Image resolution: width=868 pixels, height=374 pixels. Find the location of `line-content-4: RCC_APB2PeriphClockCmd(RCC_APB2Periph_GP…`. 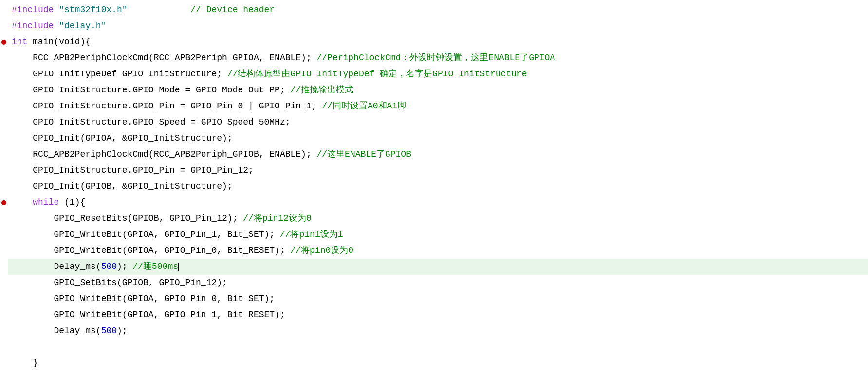

line-content-4: RCC_APB2PeriphClockCmd(RCC_APB2Periph_GP… is located at coordinates (438, 58).